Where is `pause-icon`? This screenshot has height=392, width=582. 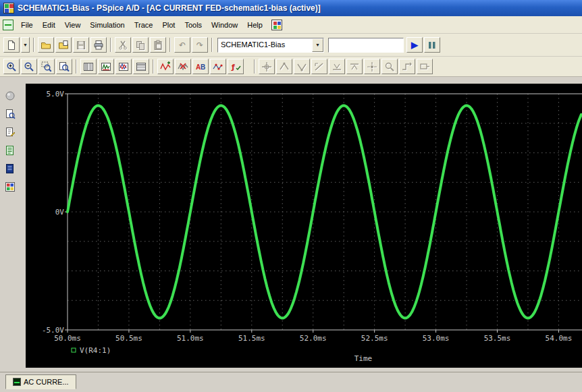 pause-icon is located at coordinates (432, 45).